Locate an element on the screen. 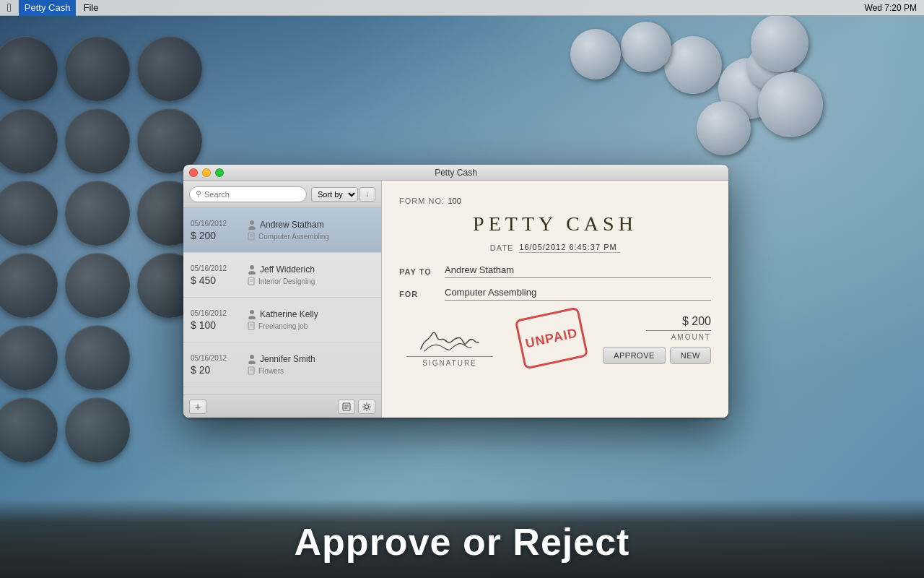  sidebar-bottom-toolbar: + is located at coordinates (282, 406).